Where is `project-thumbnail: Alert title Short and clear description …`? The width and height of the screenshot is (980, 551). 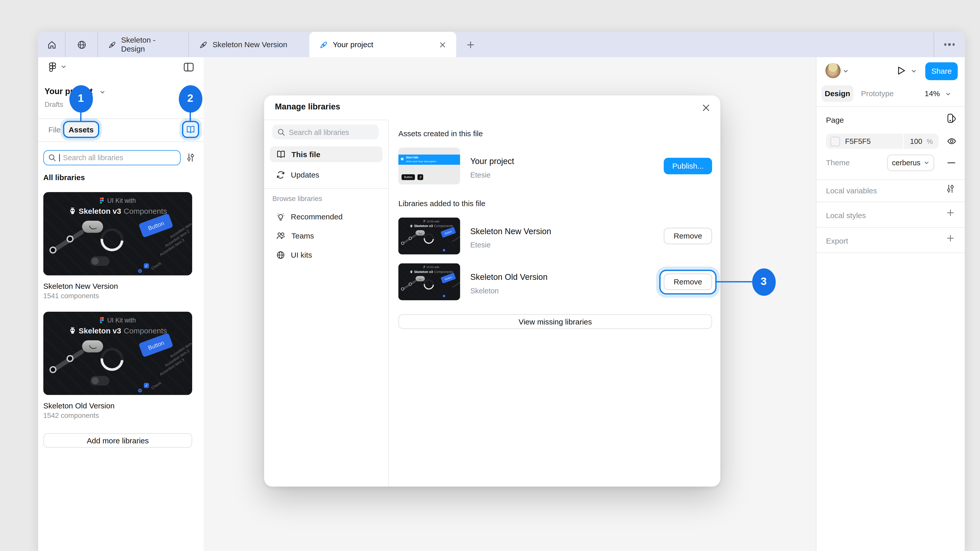 project-thumbnail: Alert title Short and clear description … is located at coordinates (429, 166).